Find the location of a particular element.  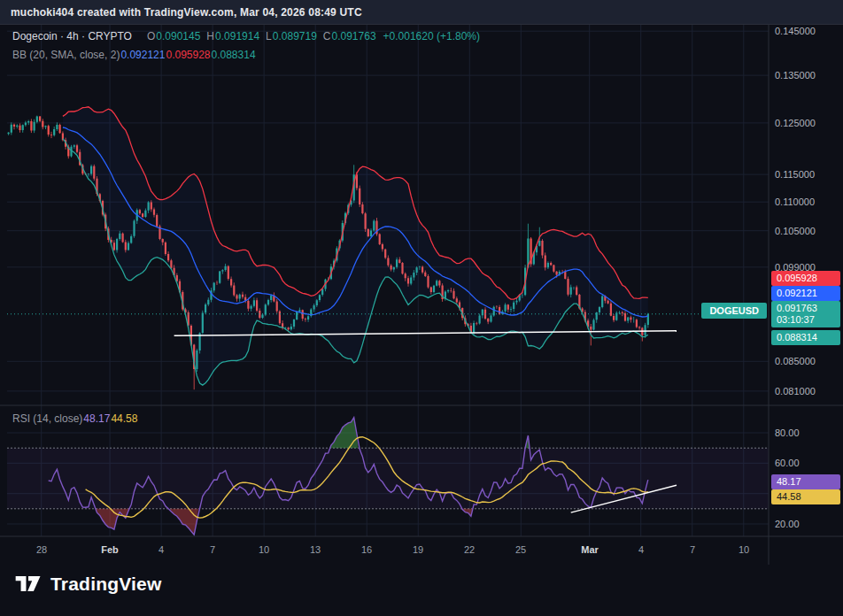

attribution-bar: muchoki404 created with TradingView.com,… is located at coordinates (422, 12).